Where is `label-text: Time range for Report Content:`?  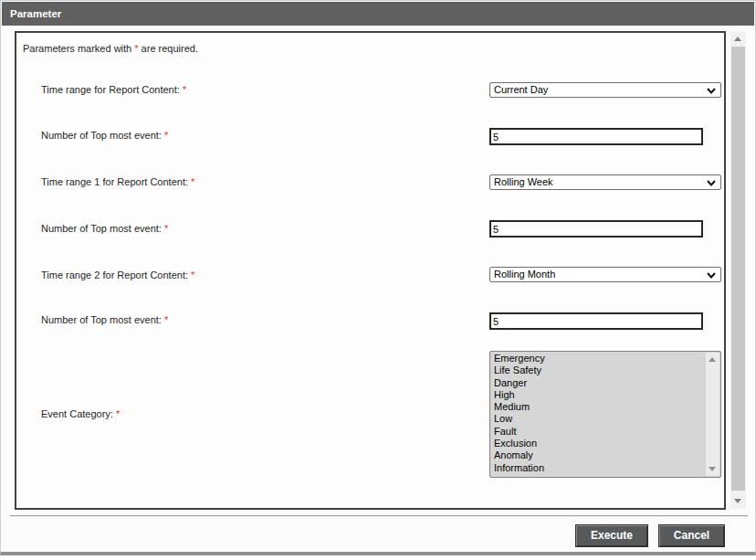 label-text: Time range for Report Content: is located at coordinates (110, 90).